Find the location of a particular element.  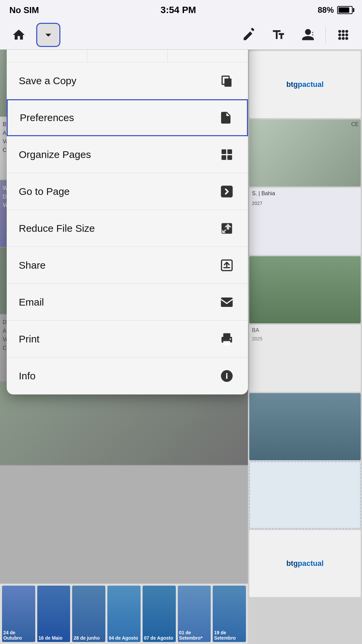

printer-icon is located at coordinates (227, 339).